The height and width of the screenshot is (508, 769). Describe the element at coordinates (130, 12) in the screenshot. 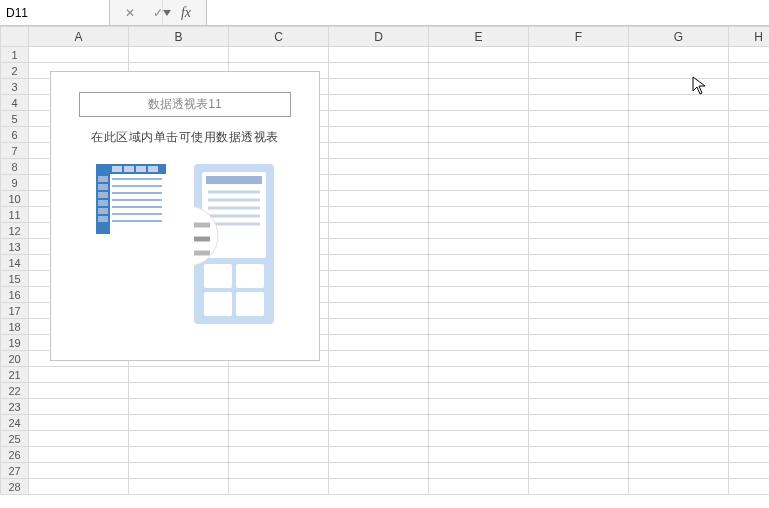

I see `cancel-icon: ✕` at that location.